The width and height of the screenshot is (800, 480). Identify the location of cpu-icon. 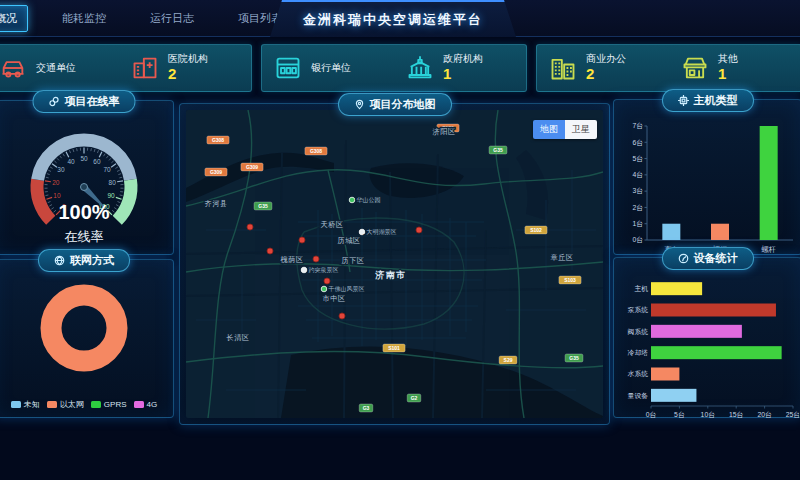
(684, 100).